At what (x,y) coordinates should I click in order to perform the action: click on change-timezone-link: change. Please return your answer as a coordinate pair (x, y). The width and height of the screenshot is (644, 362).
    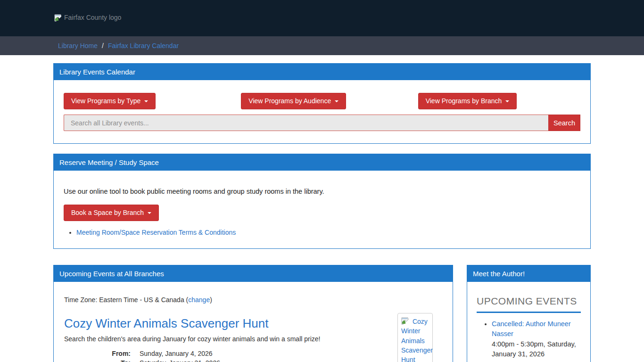
    Looking at the image, I should click on (199, 300).